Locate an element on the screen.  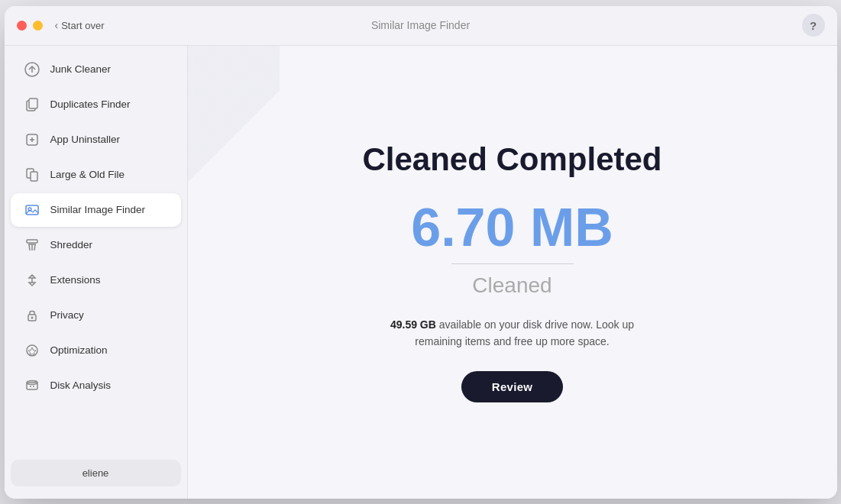
available-gb: 49.59 GB is located at coordinates (413, 325).